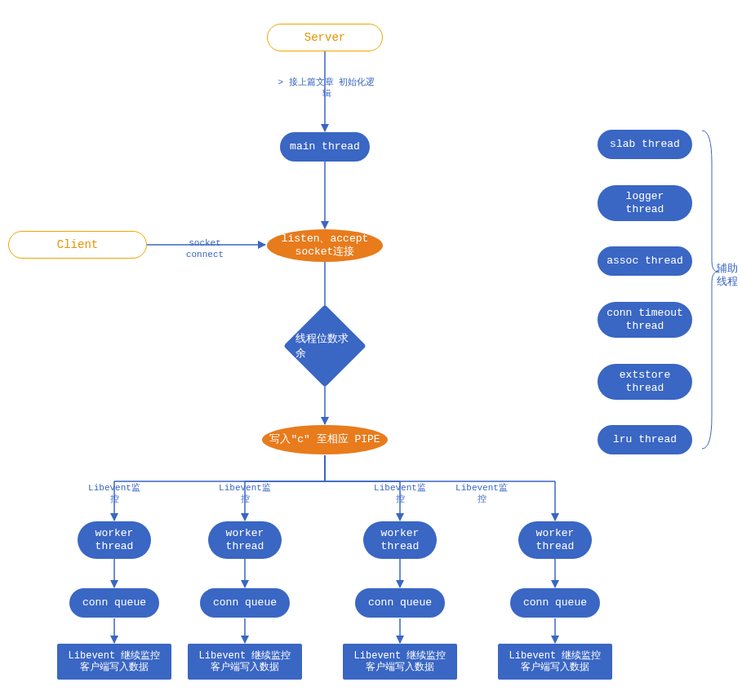 Image resolution: width=742 pixels, height=700 pixels. What do you see at coordinates (245, 662) in the screenshot?
I see `libevent-box-2: Libevent 继续监控 客户端写入数据` at bounding box center [245, 662].